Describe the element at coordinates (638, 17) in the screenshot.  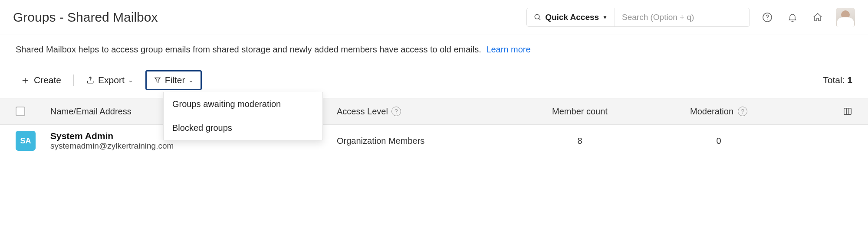
I see `quick-search-box: Quick Access ▼` at that location.